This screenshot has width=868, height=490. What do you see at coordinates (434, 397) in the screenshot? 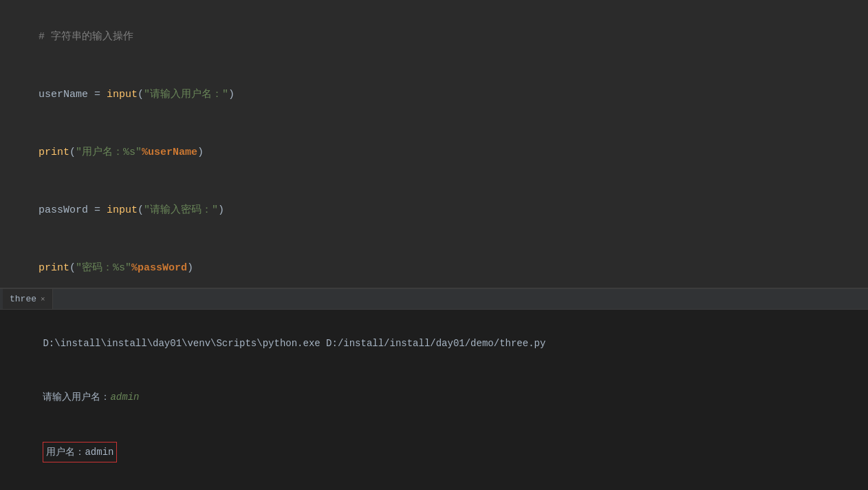
I see `terminal-prompt-username: 请输入用户名：admin` at bounding box center [434, 397].